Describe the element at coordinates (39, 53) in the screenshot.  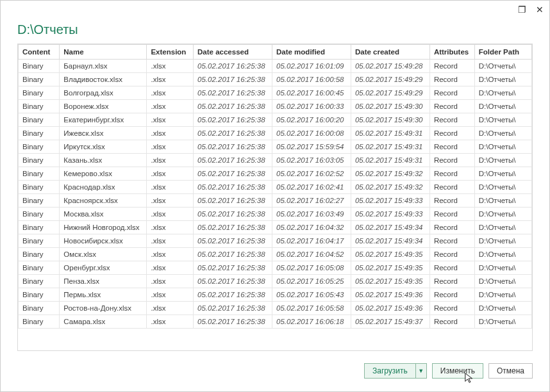
I see `col-content: Content` at that location.